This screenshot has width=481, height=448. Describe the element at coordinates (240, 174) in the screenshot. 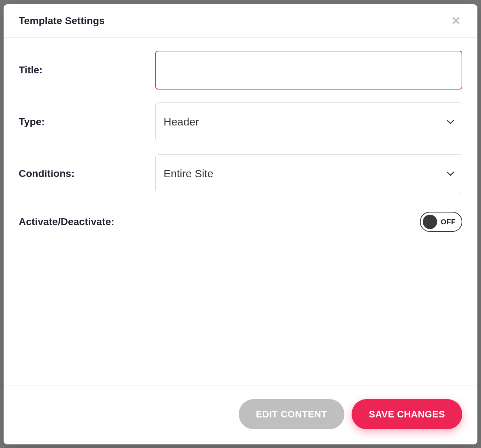

I see `conditions-row: Conditions: Entire Site` at that location.